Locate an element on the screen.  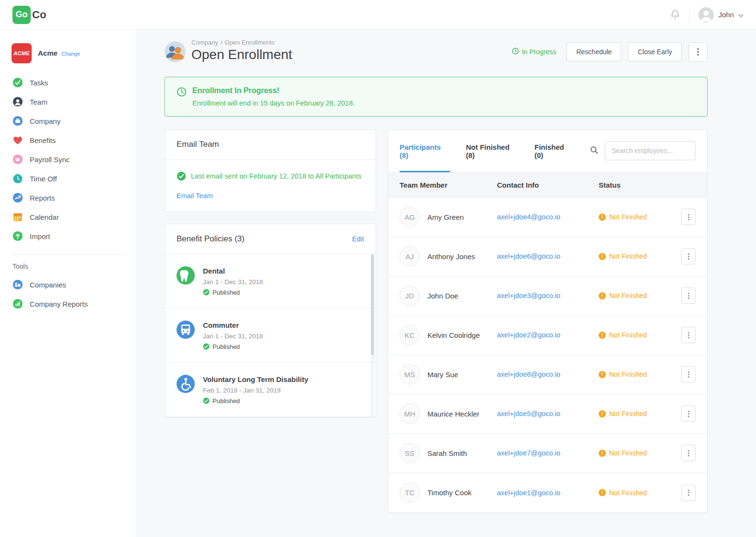
sidebar-item-companies: Companies is located at coordinates (68, 285).